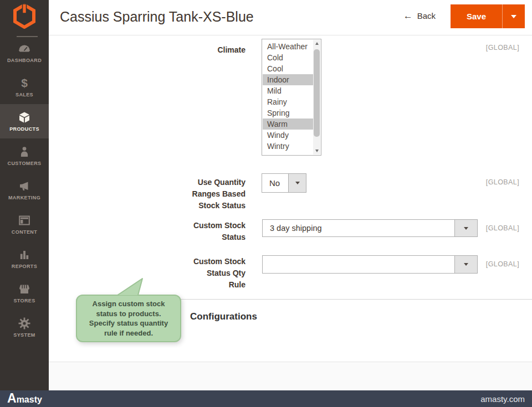 The image size is (532, 407). I want to click on sidebar-item-label: CONTENT, so click(24, 232).